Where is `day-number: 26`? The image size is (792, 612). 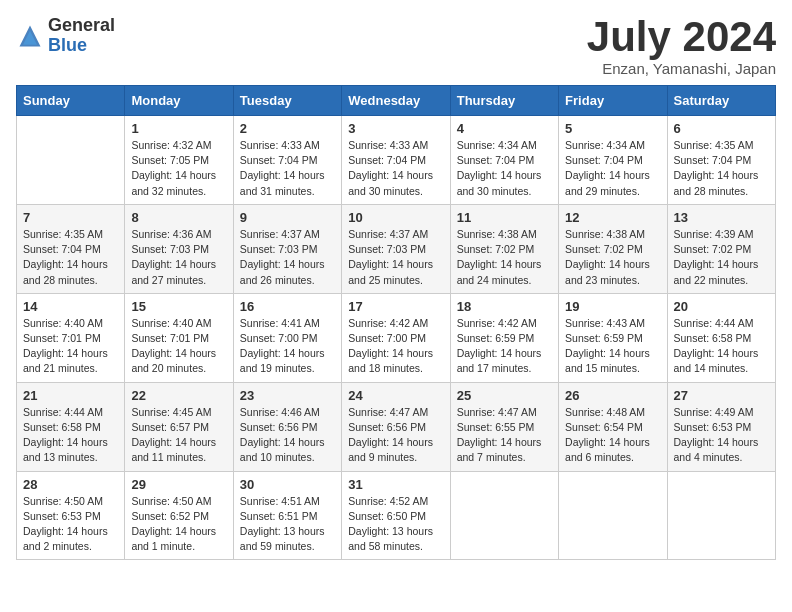
day-number: 26 is located at coordinates (612, 396).